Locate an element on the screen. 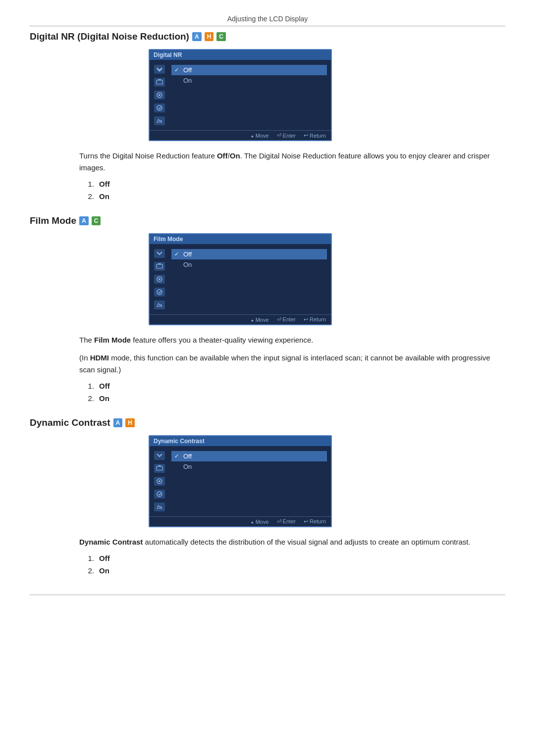 The height and width of the screenshot is (756, 535). osd-footer-move: ⬥ Move is located at coordinates (260, 136).